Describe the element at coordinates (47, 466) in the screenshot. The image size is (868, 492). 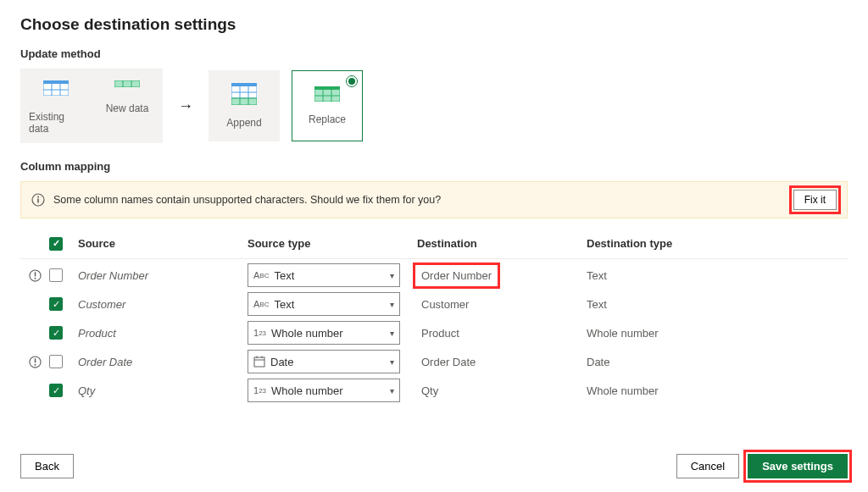
I see `back-button: Back` at that location.